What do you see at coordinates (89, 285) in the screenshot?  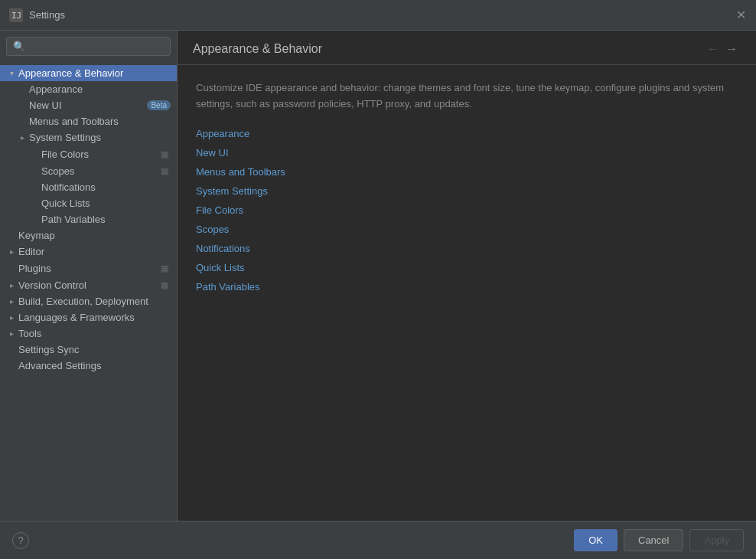 I see `sidebar-item-version-control: ▸Version Control▦` at bounding box center [89, 285].